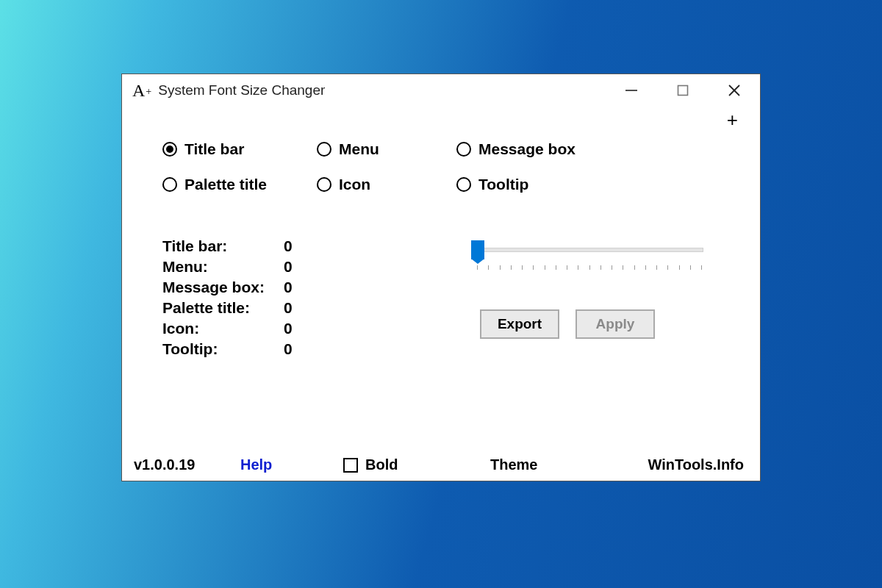 The image size is (882, 588). Describe the element at coordinates (187, 465) in the screenshot. I see `version-label: v1.0.0.19` at that location.